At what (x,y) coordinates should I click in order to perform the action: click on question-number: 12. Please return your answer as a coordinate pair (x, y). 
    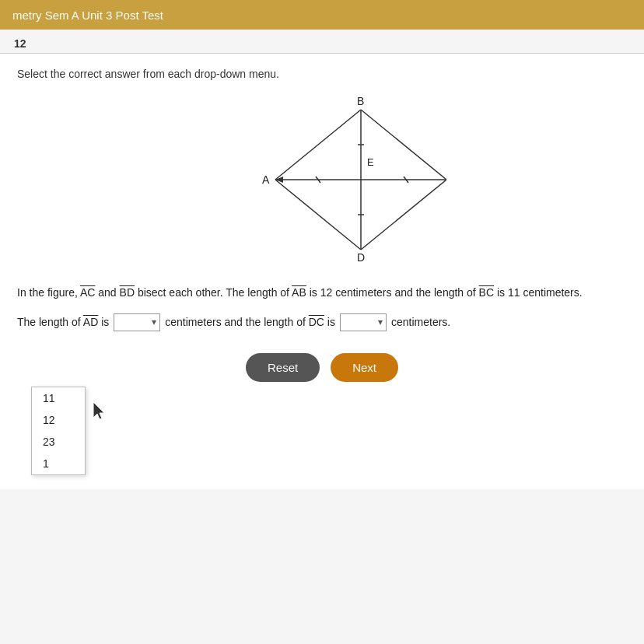
    Looking at the image, I should click on (322, 42).